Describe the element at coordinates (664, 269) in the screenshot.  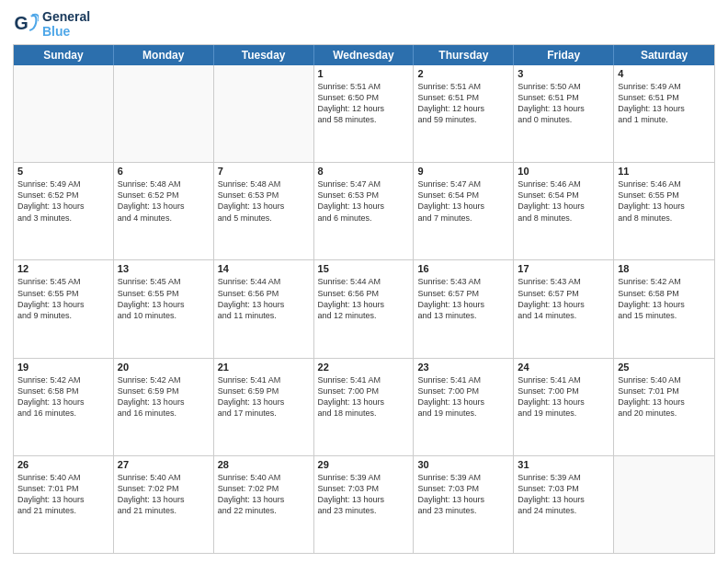
I see `day-number: 18` at that location.